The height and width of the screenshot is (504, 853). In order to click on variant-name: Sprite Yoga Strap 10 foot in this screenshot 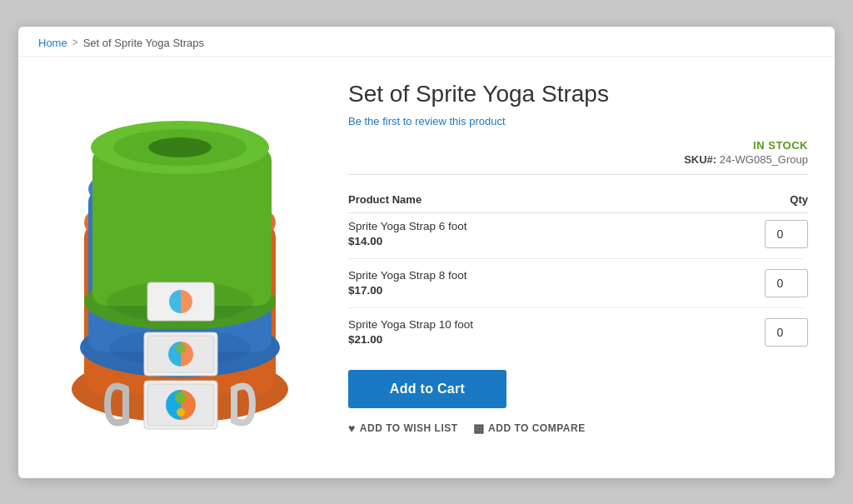, I will do `click(518, 325)`.